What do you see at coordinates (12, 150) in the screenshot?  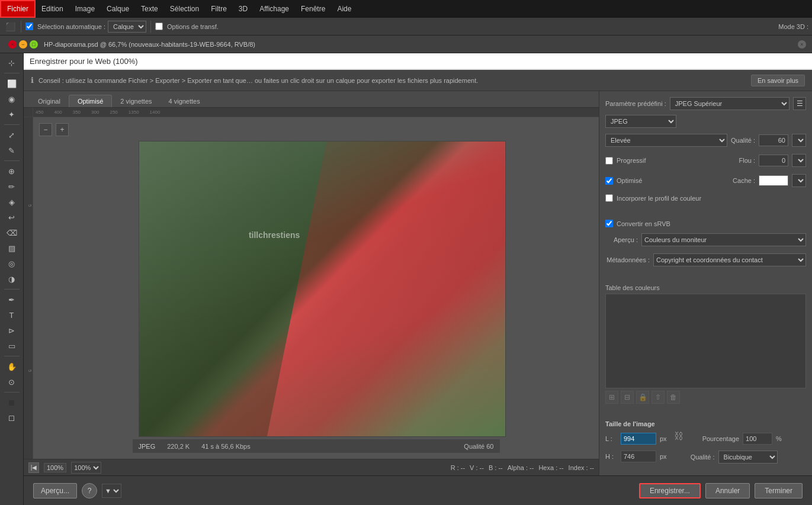 I see `tool-eyedropper: ✎` at bounding box center [12, 150].